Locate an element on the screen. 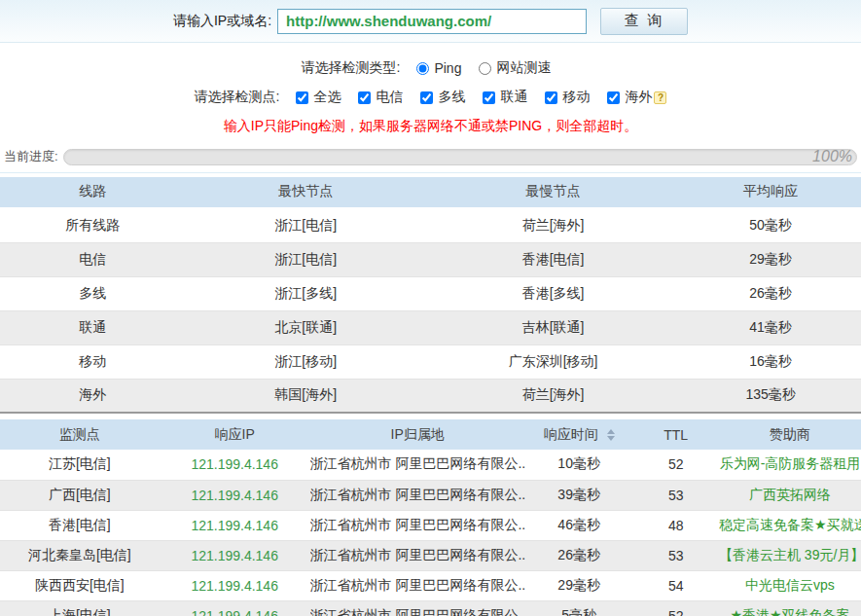 This screenshot has width=861, height=616. radio-ping is located at coordinates (422, 68).